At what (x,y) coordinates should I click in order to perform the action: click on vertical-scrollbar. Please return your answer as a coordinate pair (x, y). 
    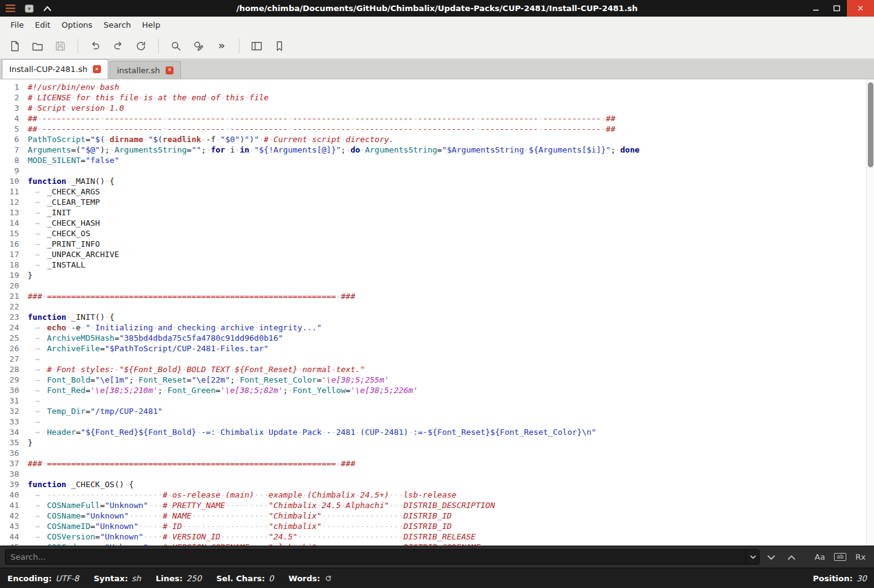
    Looking at the image, I should click on (870, 312).